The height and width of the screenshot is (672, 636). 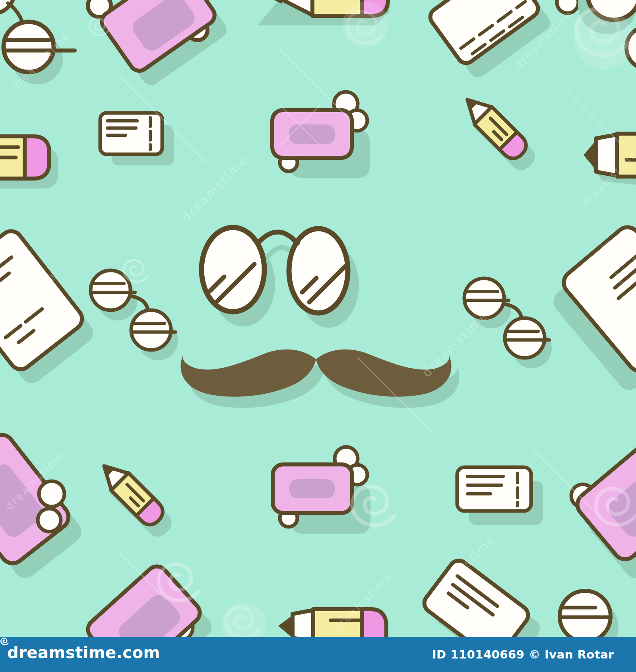 What do you see at coordinates (83, 653) in the screenshot?
I see `dreamstime-logo: dreamstime.com` at bounding box center [83, 653].